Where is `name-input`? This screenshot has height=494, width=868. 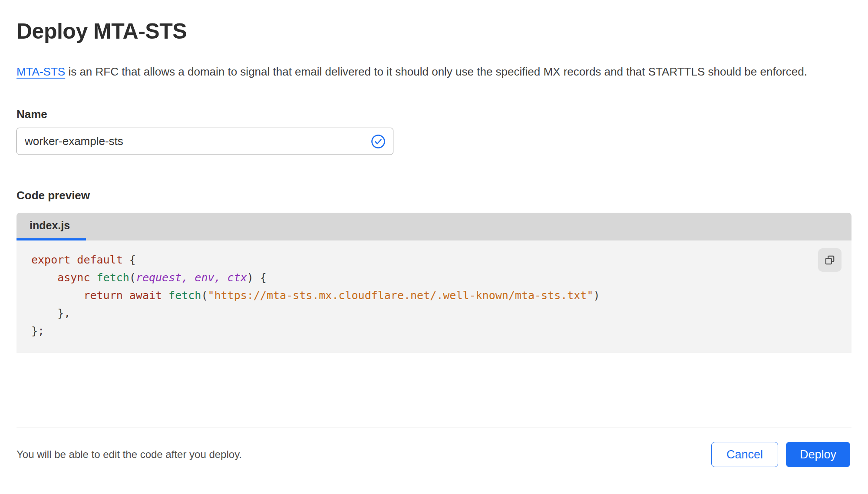
name-input is located at coordinates (205, 142).